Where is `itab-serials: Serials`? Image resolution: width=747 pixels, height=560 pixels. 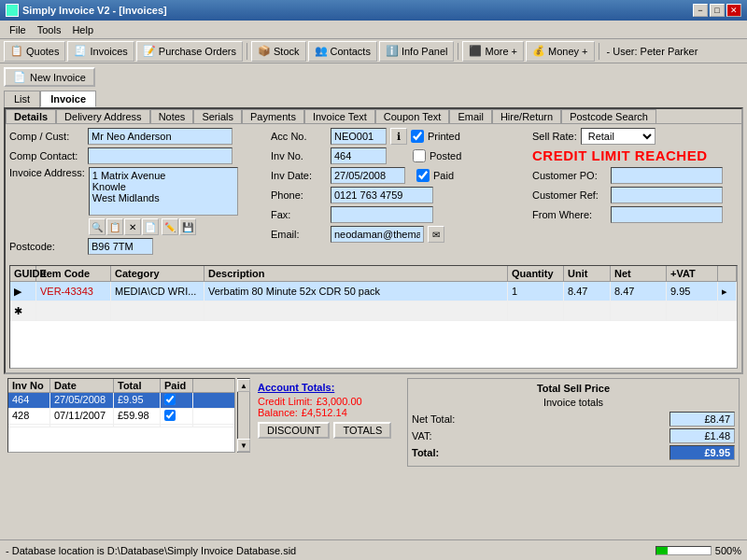
itab-serials: Serials is located at coordinates (218, 116).